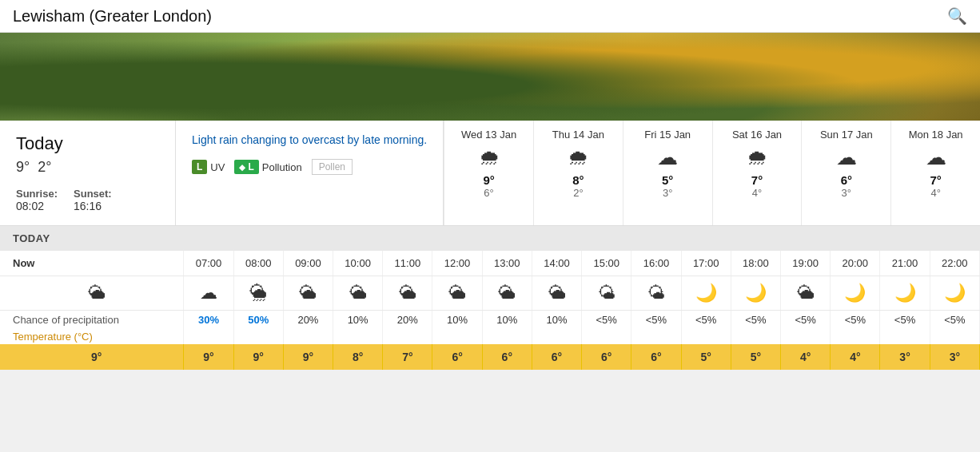 The image size is (980, 452). I want to click on temp-value: 3°, so click(954, 357).